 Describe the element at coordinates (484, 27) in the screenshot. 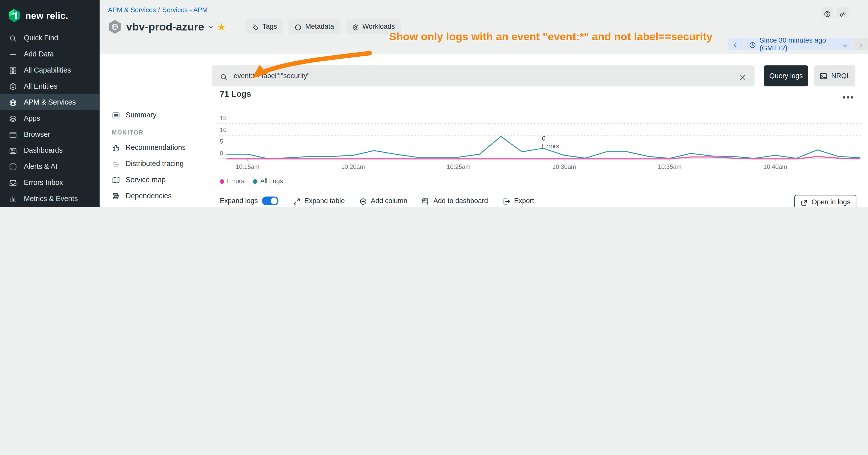

I see `top-header: APM & Services/Services - APM vbv-prod-a…` at that location.